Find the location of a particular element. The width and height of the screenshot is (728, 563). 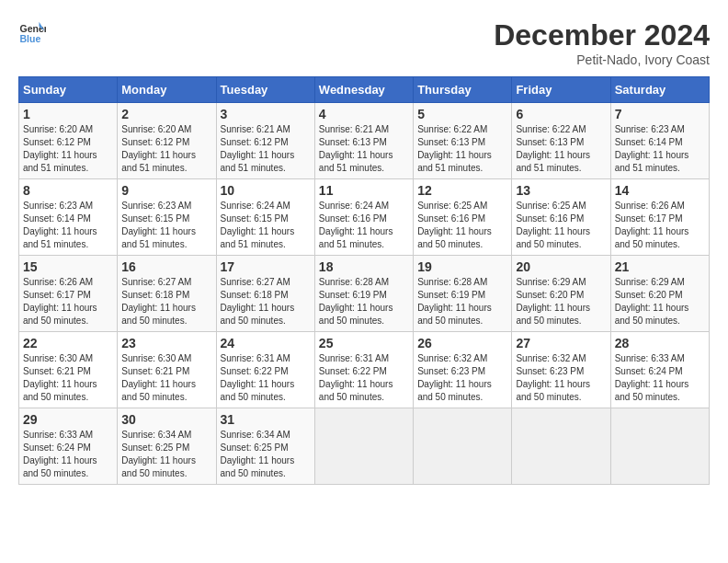

day-info: Sunrise: 6:23 AM Sunset: 6:15 PM Dayligh… is located at coordinates (166, 225).